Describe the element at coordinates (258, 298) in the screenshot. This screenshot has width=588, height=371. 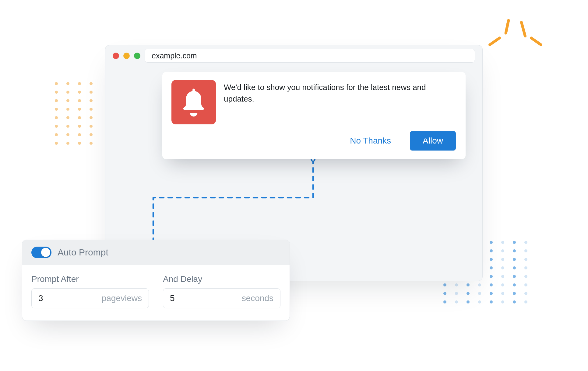
I see `delay-unit: seconds` at that location.